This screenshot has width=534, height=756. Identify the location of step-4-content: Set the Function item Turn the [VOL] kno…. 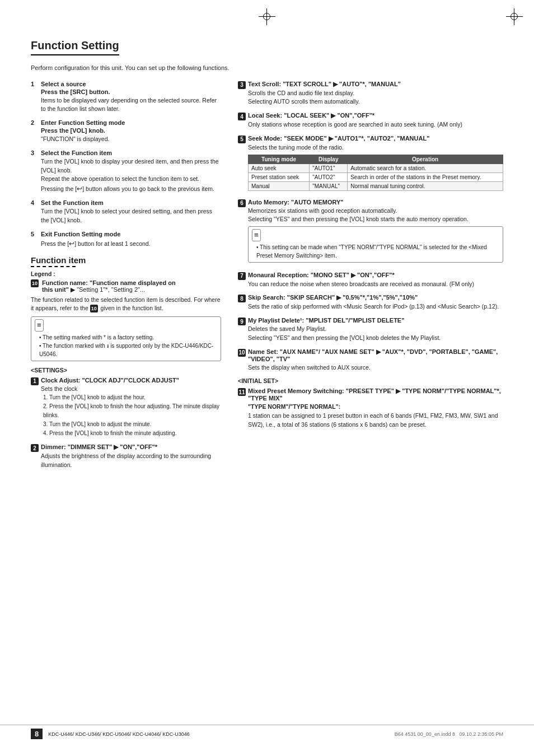
(131, 212).